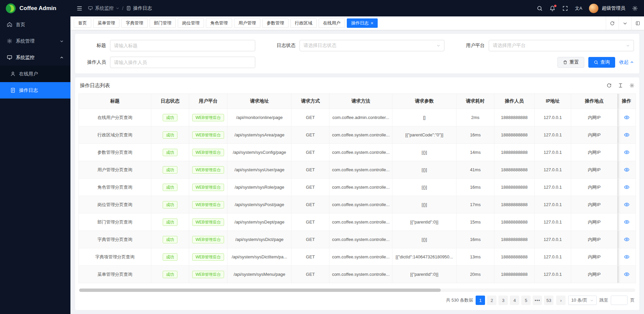  I want to click on column-settings-gear-icon, so click(632, 85).